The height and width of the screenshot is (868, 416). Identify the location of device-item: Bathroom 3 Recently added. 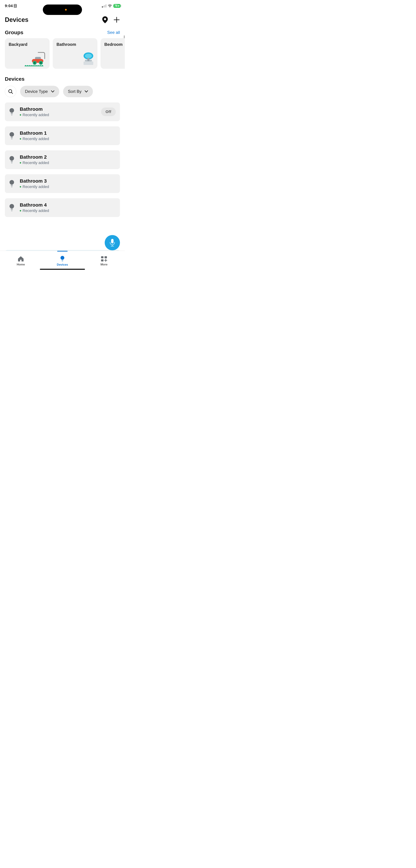
(62, 184).